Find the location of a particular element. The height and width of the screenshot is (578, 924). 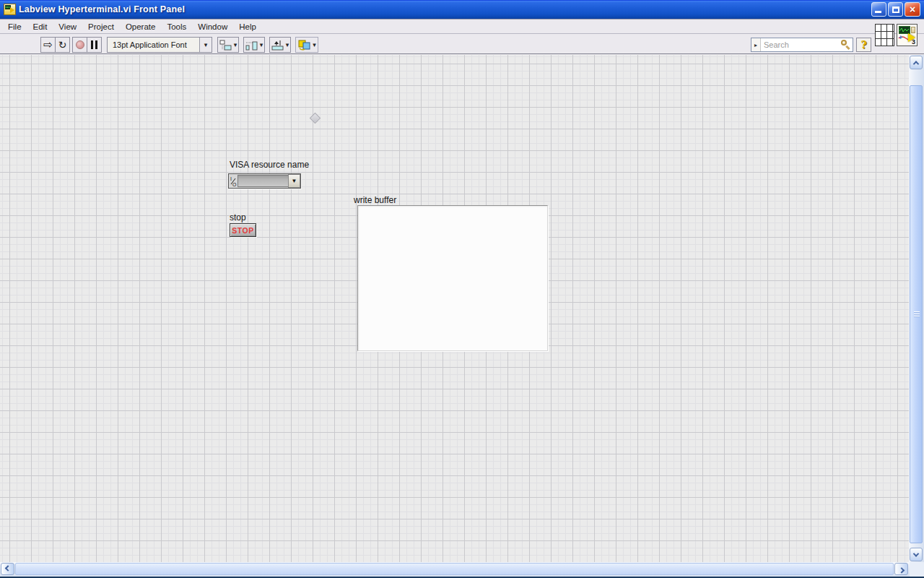

minimize-icon is located at coordinates (878, 12).